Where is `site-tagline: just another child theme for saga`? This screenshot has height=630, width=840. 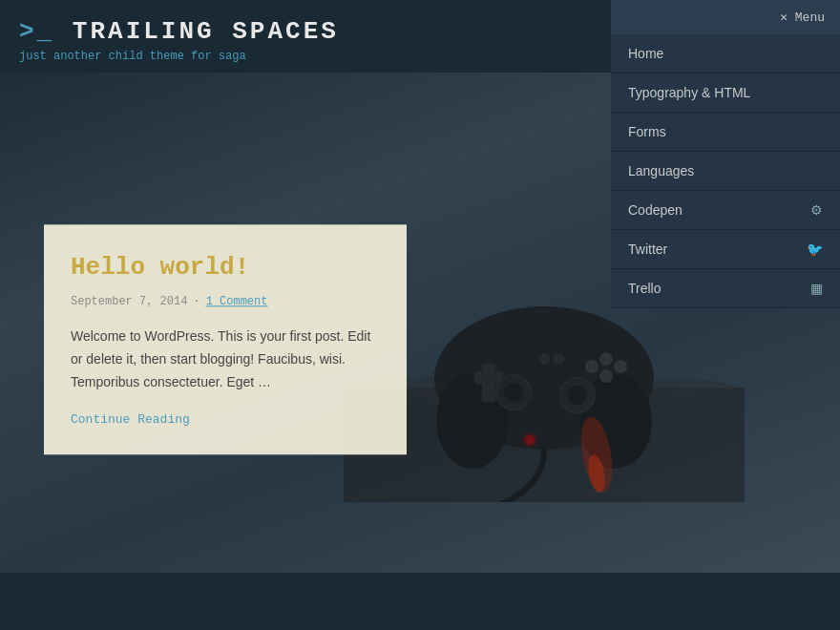 site-tagline: just another child theme for saga is located at coordinates (179, 56).